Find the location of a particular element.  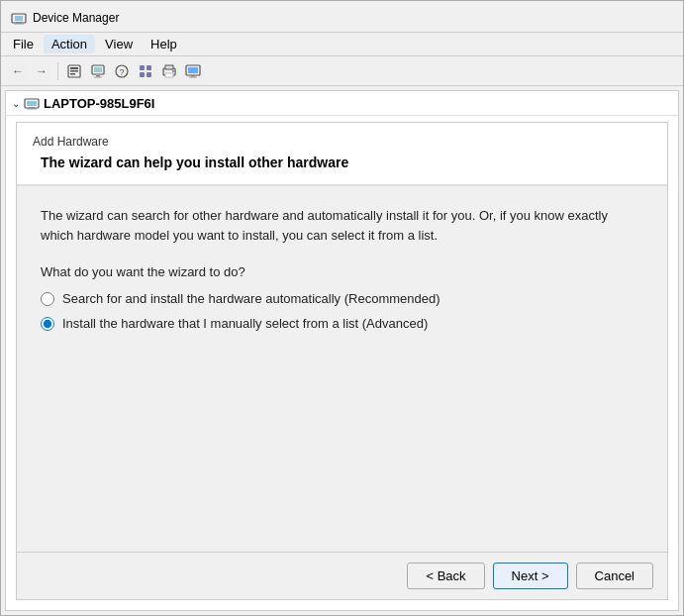

toolbar-forward-button: → is located at coordinates (42, 71).